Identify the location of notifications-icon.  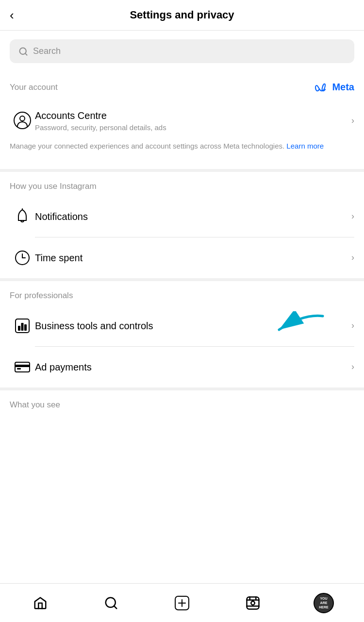
(22, 217).